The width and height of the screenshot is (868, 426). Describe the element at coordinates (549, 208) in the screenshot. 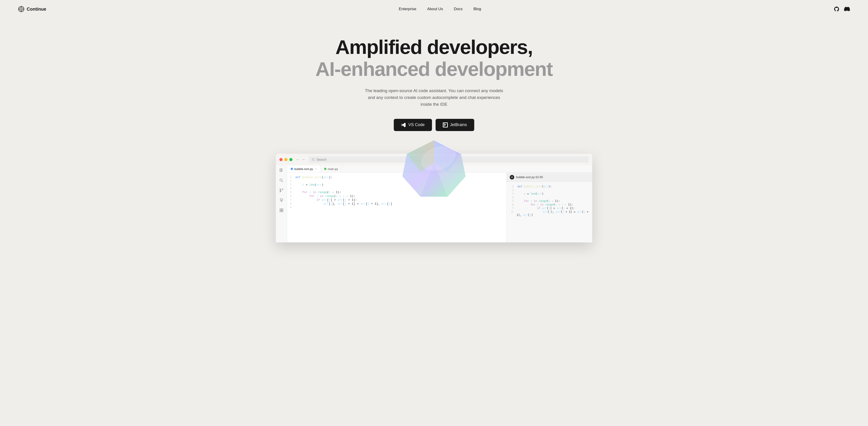

I see `chat-code-line-7: 7 if arr[j] > arr[j + 1]:` at that location.